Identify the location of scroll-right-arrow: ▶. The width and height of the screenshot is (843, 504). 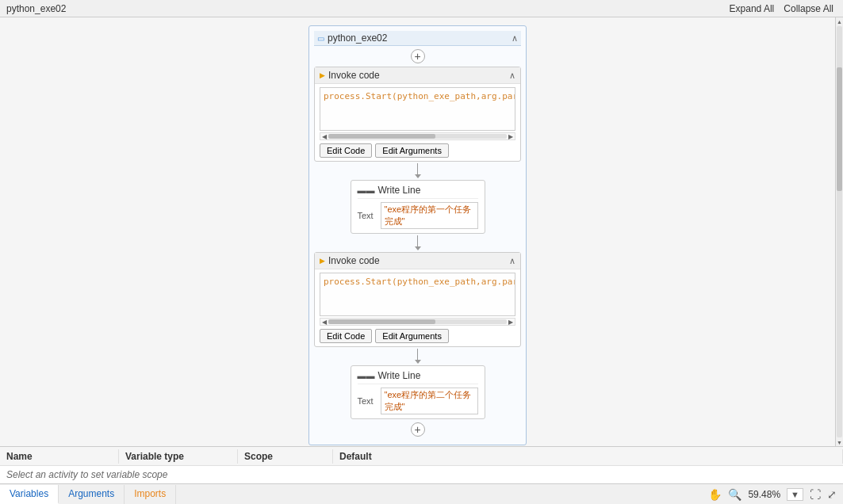
(511, 136).